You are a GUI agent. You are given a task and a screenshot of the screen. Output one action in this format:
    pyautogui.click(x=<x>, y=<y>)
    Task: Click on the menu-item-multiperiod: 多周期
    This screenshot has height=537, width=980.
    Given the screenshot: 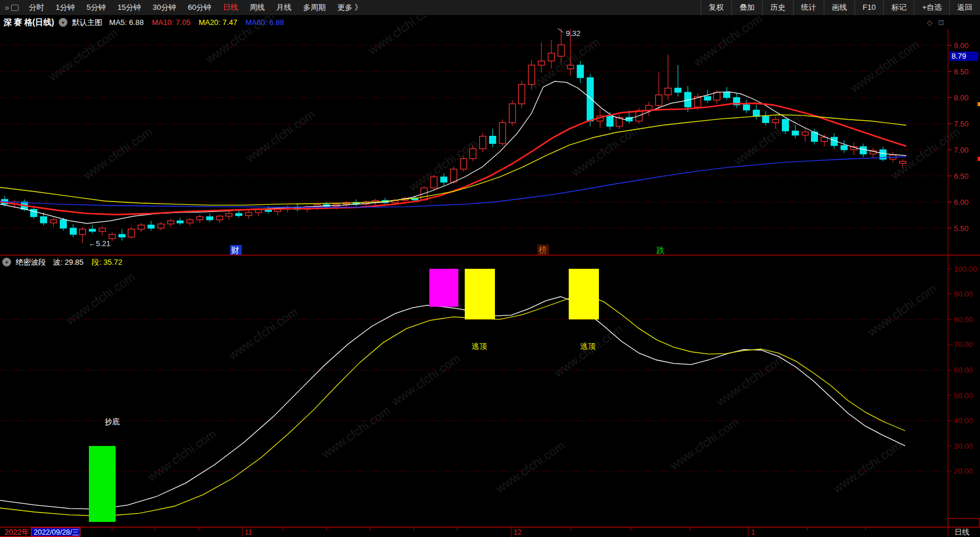 What is the action you would take?
    pyautogui.click(x=315, y=8)
    